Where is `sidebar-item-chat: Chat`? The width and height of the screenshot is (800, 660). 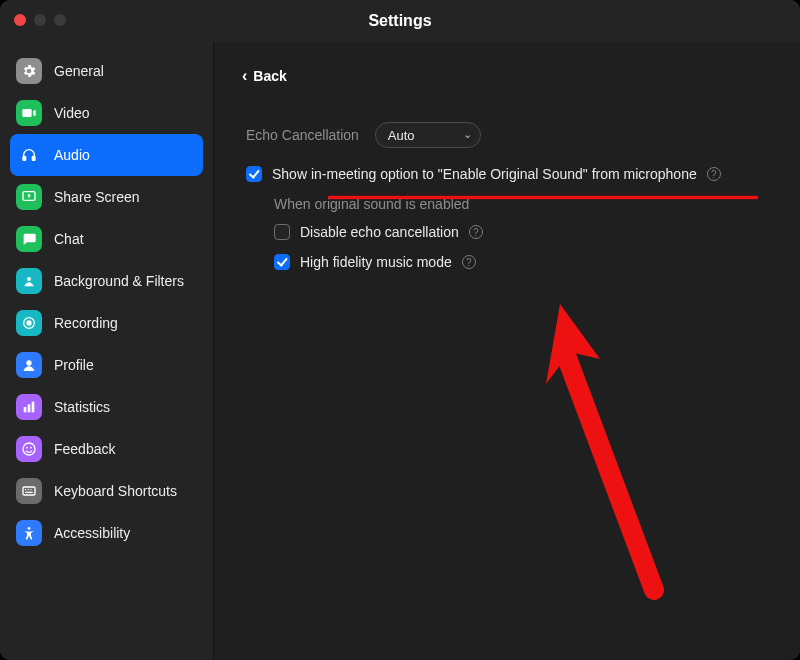 sidebar-item-chat: Chat is located at coordinates (106, 239).